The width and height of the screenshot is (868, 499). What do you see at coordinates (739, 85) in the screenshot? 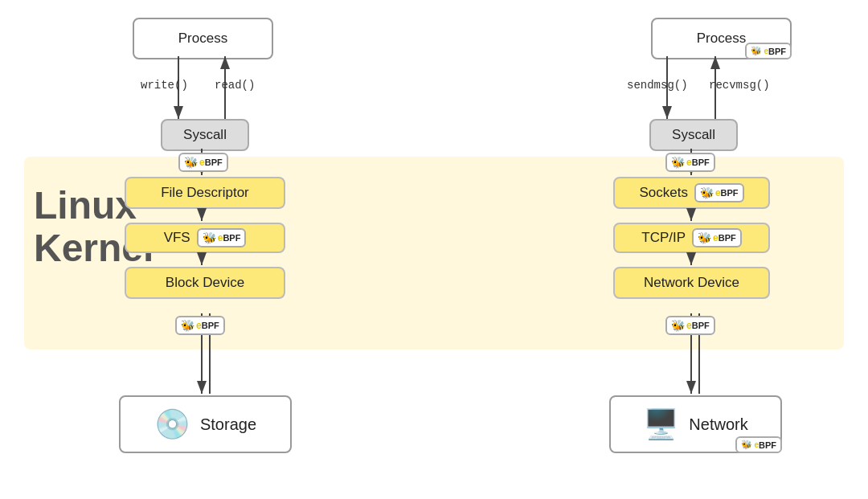
I see `recvmsg-call-label: recvmsg()` at bounding box center [739, 85].